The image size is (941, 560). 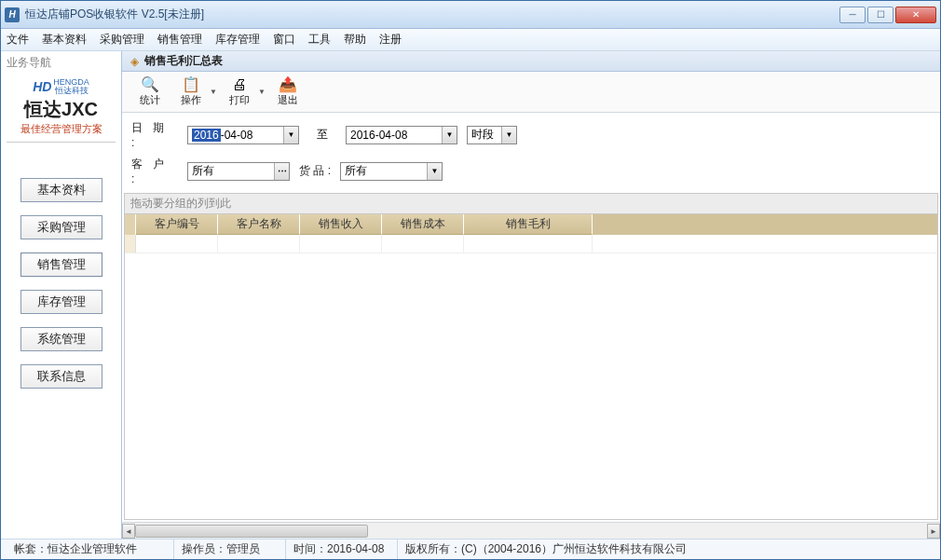 What do you see at coordinates (239, 171) in the screenshot?
I see `customer-combo: 所有 ⋯` at bounding box center [239, 171].